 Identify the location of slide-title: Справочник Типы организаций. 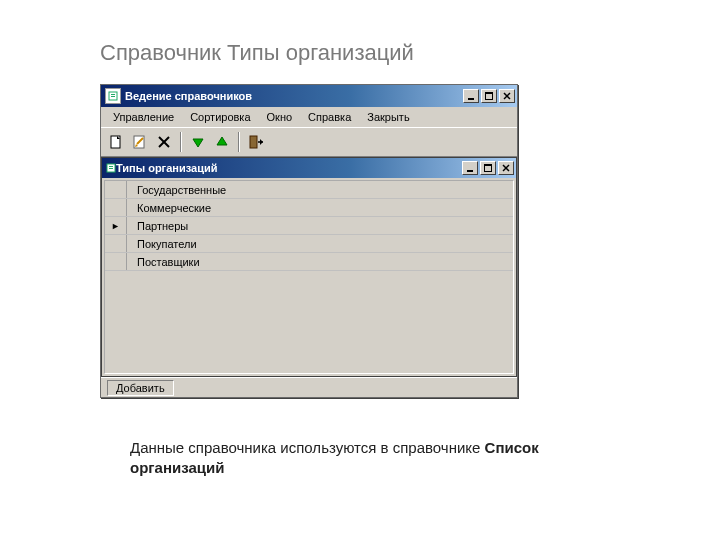
(360, 53).